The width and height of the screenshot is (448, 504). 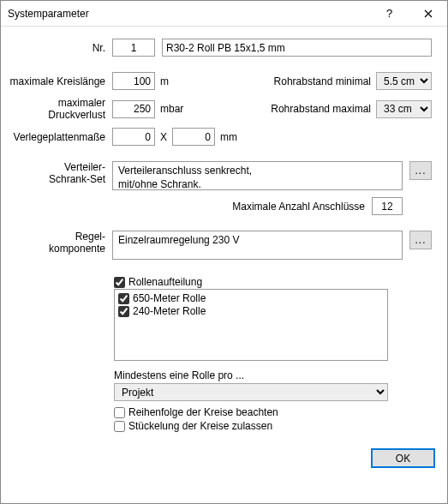 I want to click on verteiler-label: Verteiler-Schrank-Set, so click(x=57, y=173).